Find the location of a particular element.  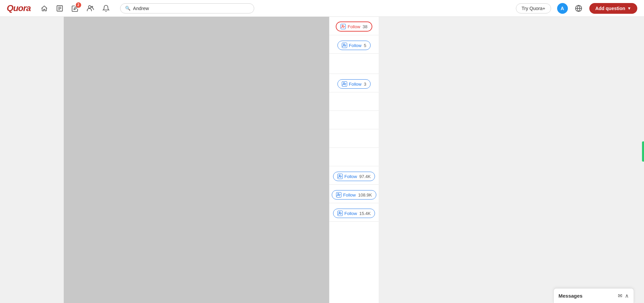

green-side-tab is located at coordinates (643, 152).